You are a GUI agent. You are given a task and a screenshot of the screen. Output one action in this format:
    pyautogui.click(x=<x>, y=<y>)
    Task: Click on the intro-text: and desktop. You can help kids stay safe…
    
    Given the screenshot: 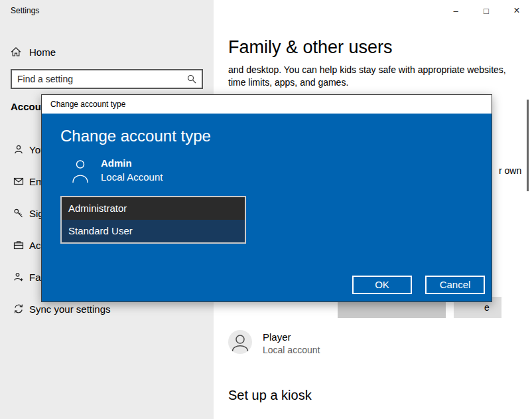 What is the action you would take?
    pyautogui.click(x=373, y=76)
    